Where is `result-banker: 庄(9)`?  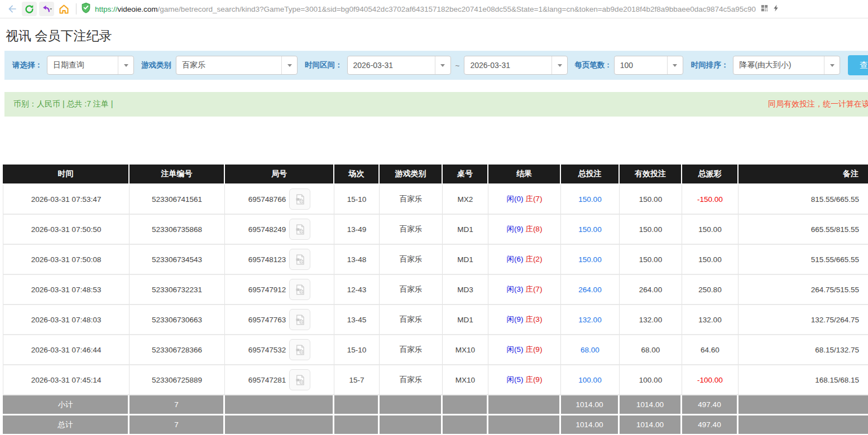
result-banker: 庄(9) is located at coordinates (534, 379).